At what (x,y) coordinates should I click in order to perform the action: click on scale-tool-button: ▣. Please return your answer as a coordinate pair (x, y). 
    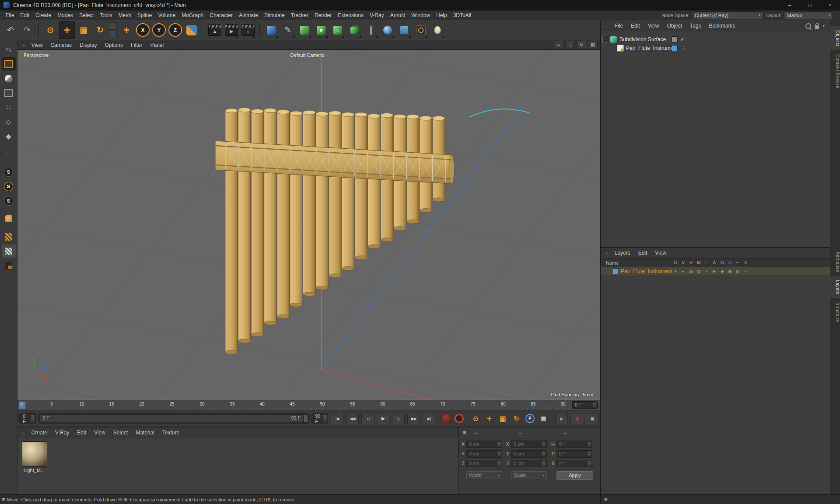
    Looking at the image, I should click on (84, 30).